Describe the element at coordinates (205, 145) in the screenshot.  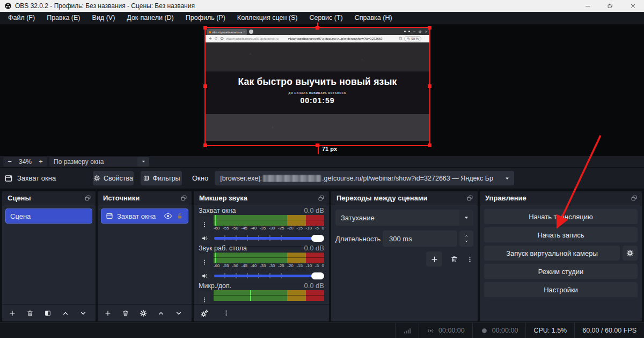
I see `resize-handle-bottom-left` at that location.